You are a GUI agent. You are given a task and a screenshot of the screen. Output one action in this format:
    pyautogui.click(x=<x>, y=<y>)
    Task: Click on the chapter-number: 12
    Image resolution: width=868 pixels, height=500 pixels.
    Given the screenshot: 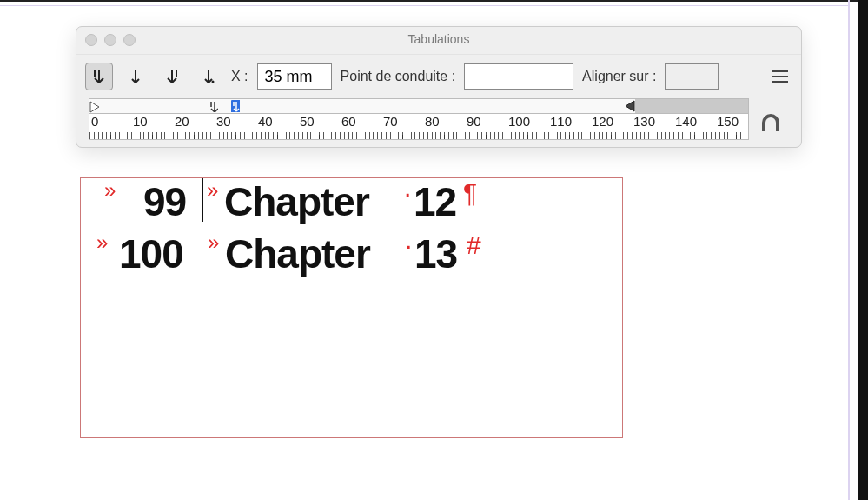 What is the action you would take?
    pyautogui.click(x=434, y=202)
    